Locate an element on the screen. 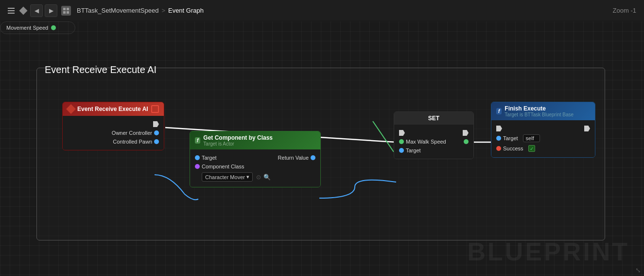 This screenshot has width=644, height=276. controlled-pawn-label: Controlled Pawn is located at coordinates (132, 142).